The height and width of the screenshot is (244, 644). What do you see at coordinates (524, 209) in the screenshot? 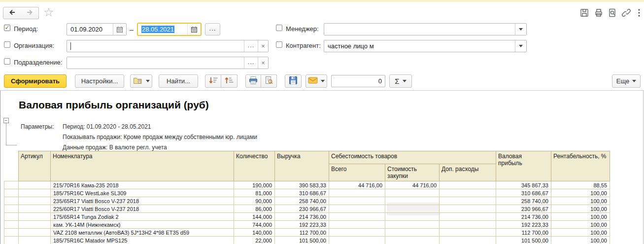
I see `cell-profit: 230 966,67` at bounding box center [524, 209].